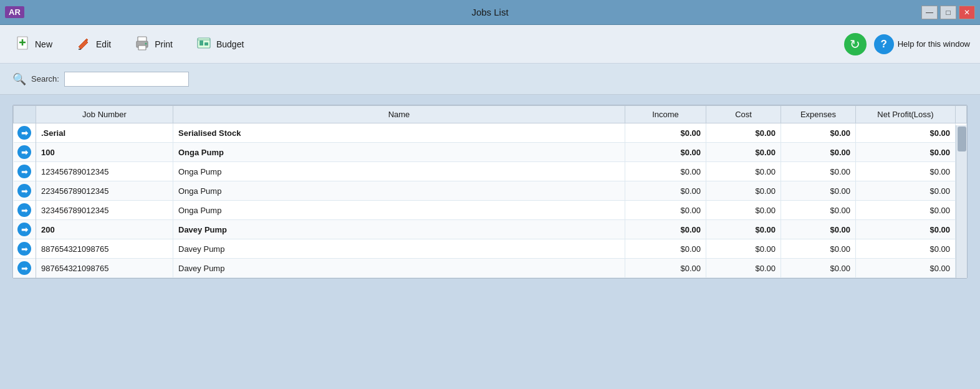 This screenshot has width=980, height=389. I want to click on col-header-cost: Cost, so click(744, 115).